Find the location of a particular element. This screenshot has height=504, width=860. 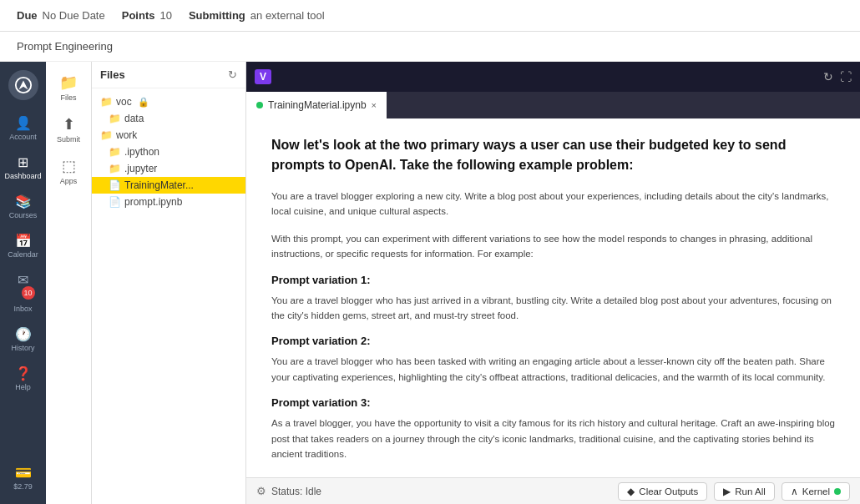

dashboard-label: Dashboard is located at coordinates (23, 176).